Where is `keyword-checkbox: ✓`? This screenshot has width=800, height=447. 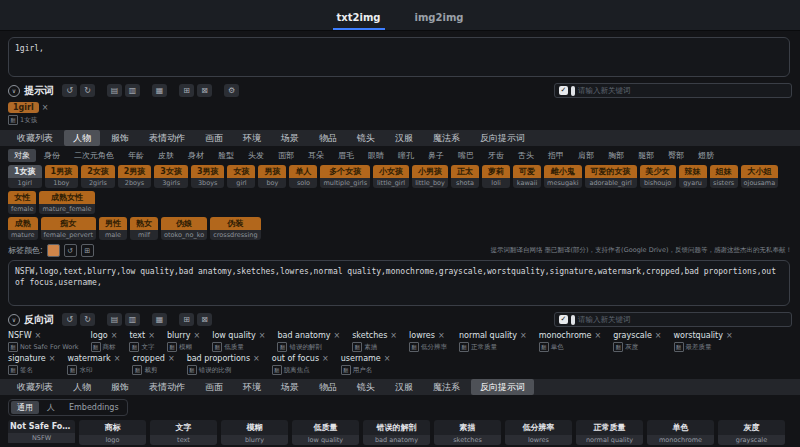
keyword-checkbox: ✓ is located at coordinates (564, 90).